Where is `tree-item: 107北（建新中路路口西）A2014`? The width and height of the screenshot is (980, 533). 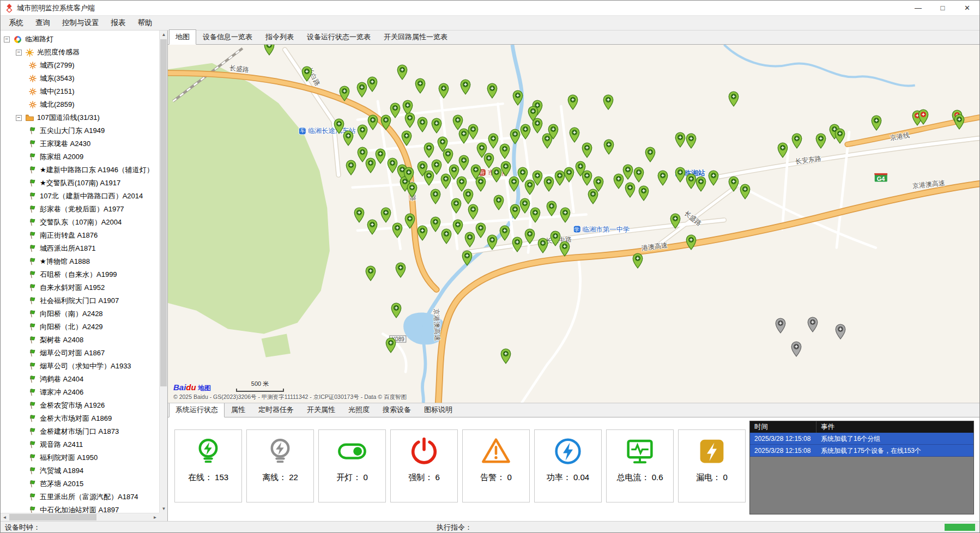
tree-item: 107北（建新中路路口西）A2014 is located at coordinates (80, 196).